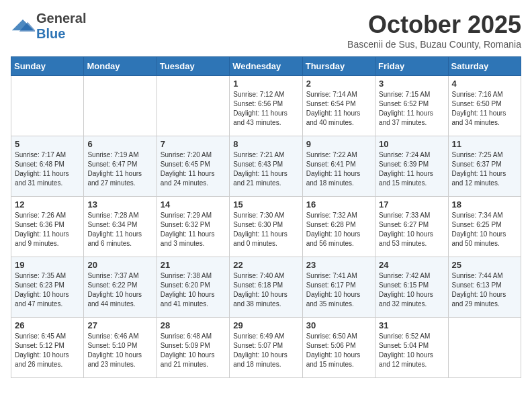  I want to click on day-info: Sunrise: 7:34 AM Sunset: 6:25 PM Dayligh…, so click(485, 230).